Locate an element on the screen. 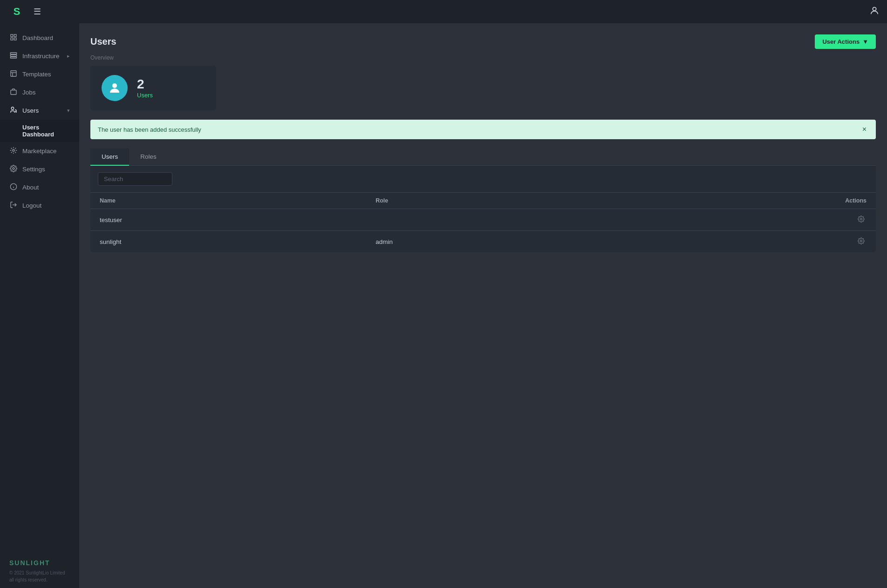  infrastructure-icon is located at coordinates (14, 56).